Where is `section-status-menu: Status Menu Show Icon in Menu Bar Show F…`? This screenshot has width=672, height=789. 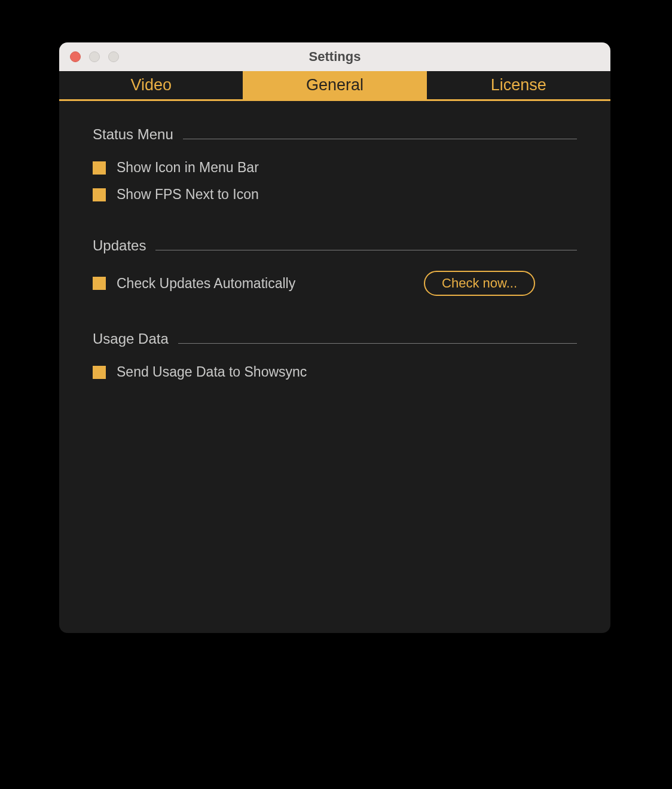
section-status-menu: Status Menu Show Icon in Menu Bar Show F… is located at coordinates (335, 164).